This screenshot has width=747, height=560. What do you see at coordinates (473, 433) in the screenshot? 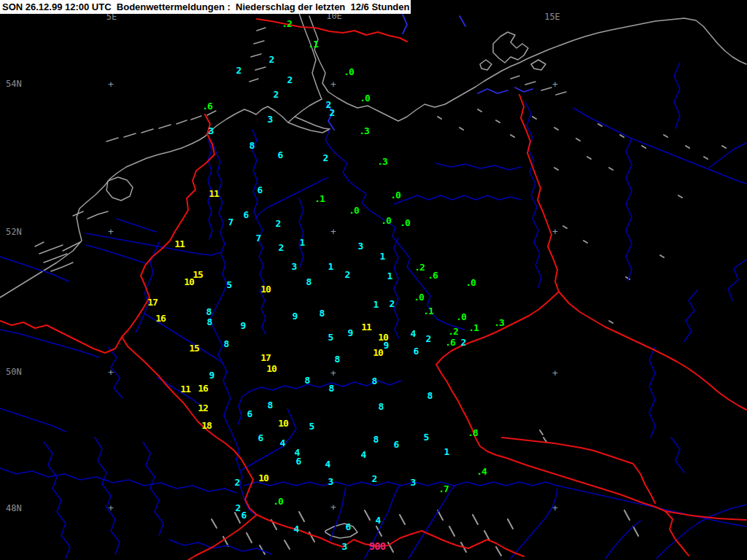
I see `station-value: .8` at bounding box center [473, 433].